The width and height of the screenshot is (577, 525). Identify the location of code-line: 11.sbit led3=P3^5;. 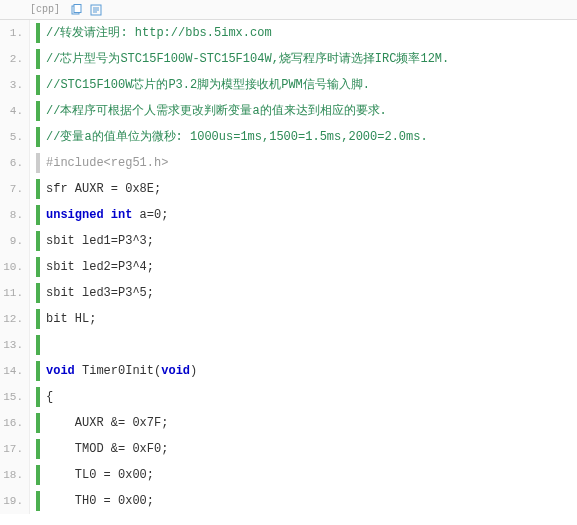
(288, 293).